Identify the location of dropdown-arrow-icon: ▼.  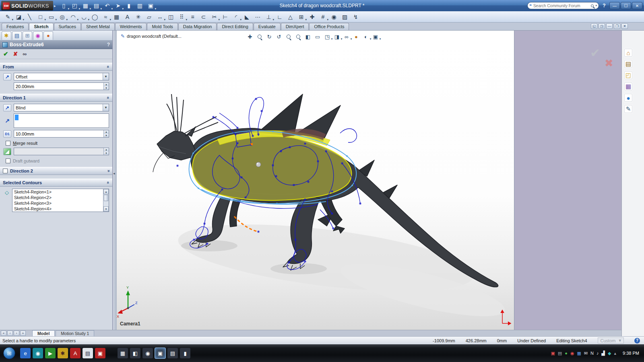
(105, 108).